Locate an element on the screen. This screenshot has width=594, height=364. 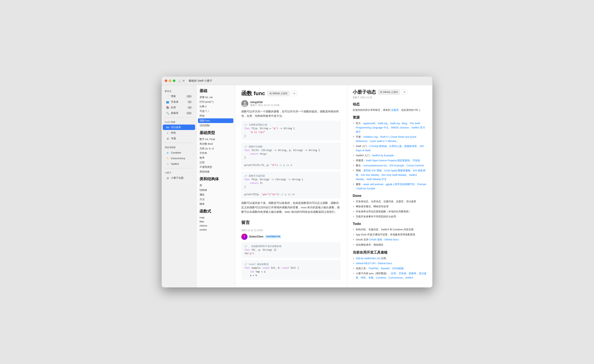
maximize-button is located at coordinates (174, 81).